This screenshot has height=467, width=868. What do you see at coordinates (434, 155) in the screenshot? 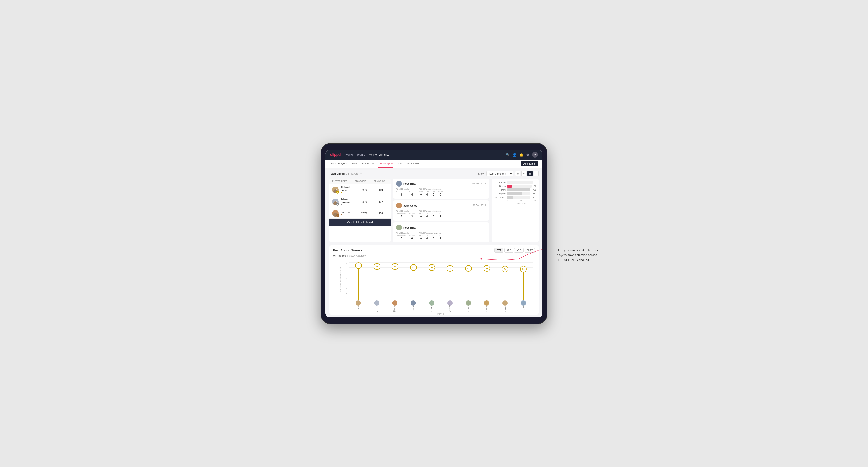
I see `navbar: clippd Home Teams My Performance 🔍 👤 🔔 ⚙…` at bounding box center [434, 155].